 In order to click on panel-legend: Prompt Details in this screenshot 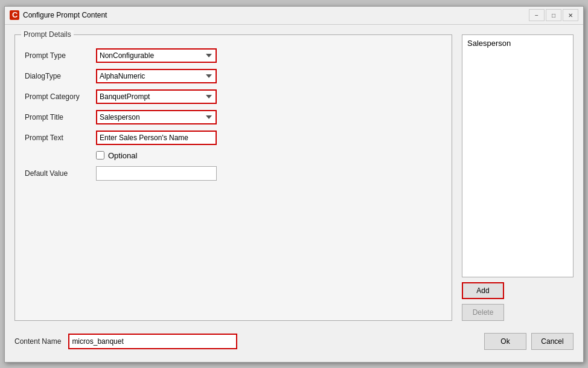, I will do `click(47, 34)`.